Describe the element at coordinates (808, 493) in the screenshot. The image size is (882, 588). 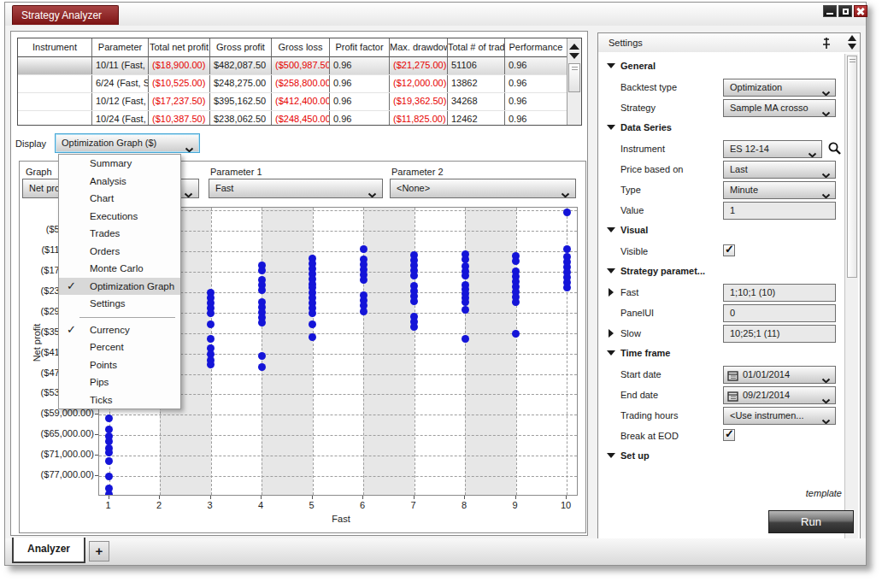
I see `template-link: template` at that location.